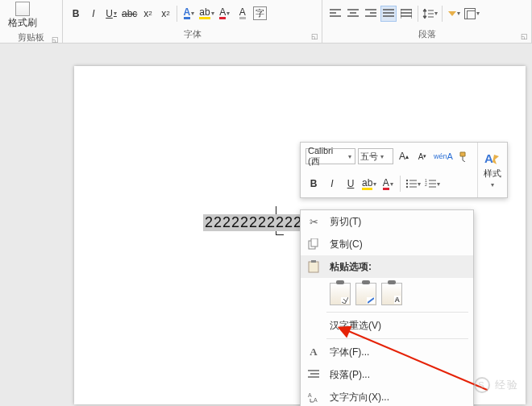  What do you see at coordinates (432, 184) in the screenshot?
I see `mini-numbering-button: 12▾` at bounding box center [432, 184].